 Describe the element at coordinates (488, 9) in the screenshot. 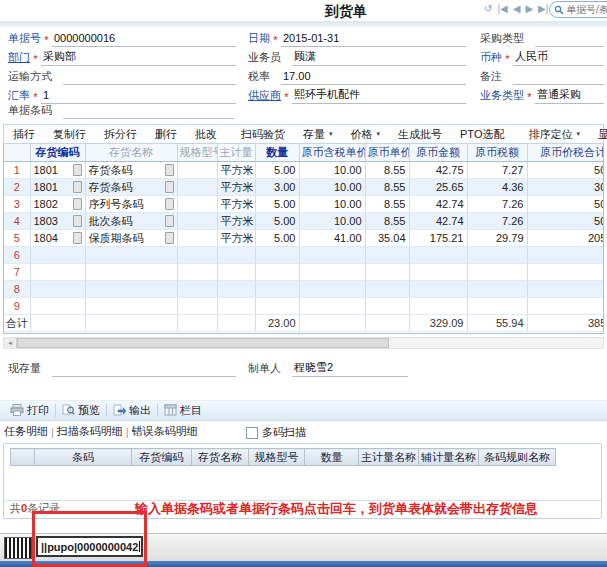

I see `refresh-icon: ↺` at that location.